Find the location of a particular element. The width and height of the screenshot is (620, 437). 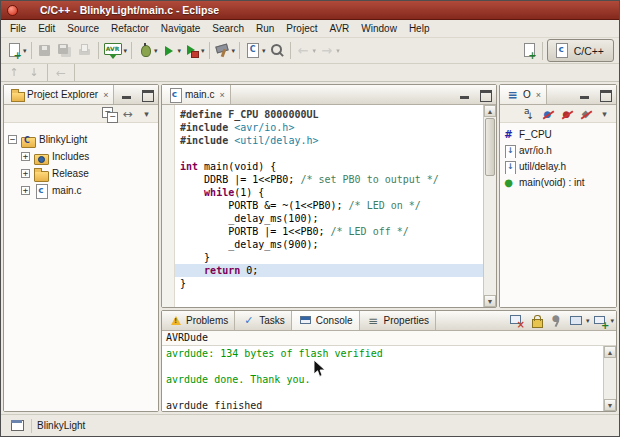

tree-item-blinkylight: −BlinkyLight is located at coordinates (81, 140).